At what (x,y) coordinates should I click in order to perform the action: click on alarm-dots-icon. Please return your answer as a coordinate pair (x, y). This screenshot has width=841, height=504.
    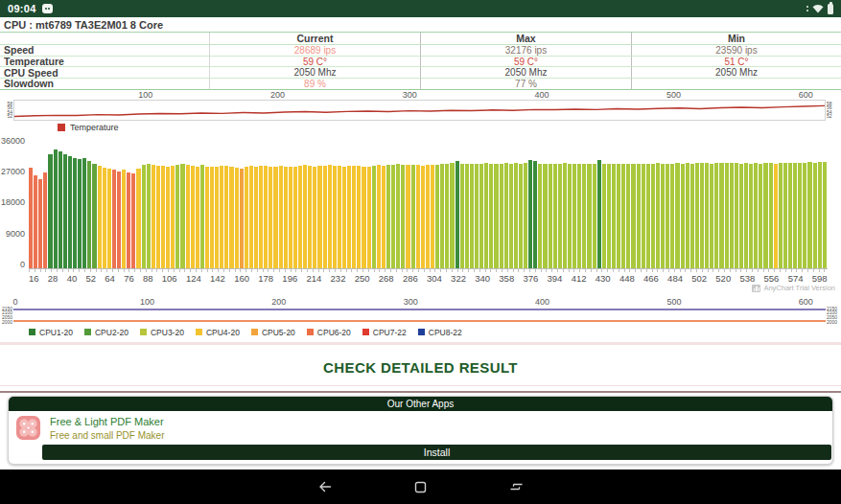
    Looking at the image, I should click on (807, 9).